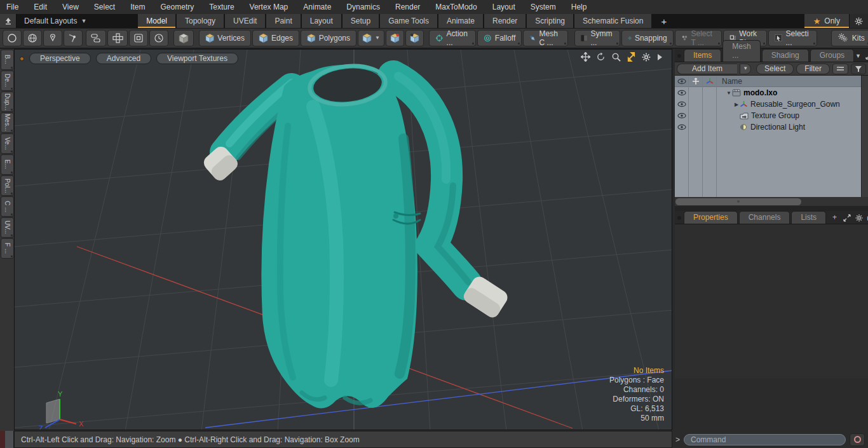 The image size is (868, 448). Describe the element at coordinates (283, 21) in the screenshot. I see `tab-paint: Paint` at that location.